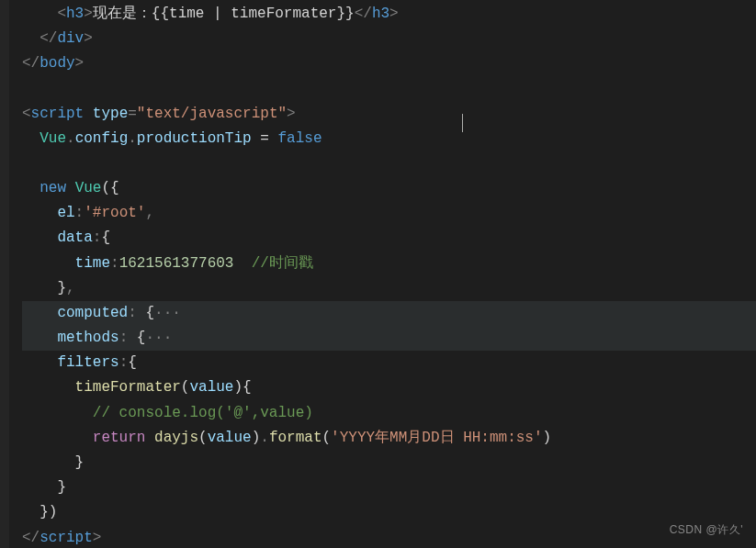 The image size is (756, 548). I want to click on code-line: return dayjs(value).format('YYYY年MM月DD日 …, so click(389, 439).